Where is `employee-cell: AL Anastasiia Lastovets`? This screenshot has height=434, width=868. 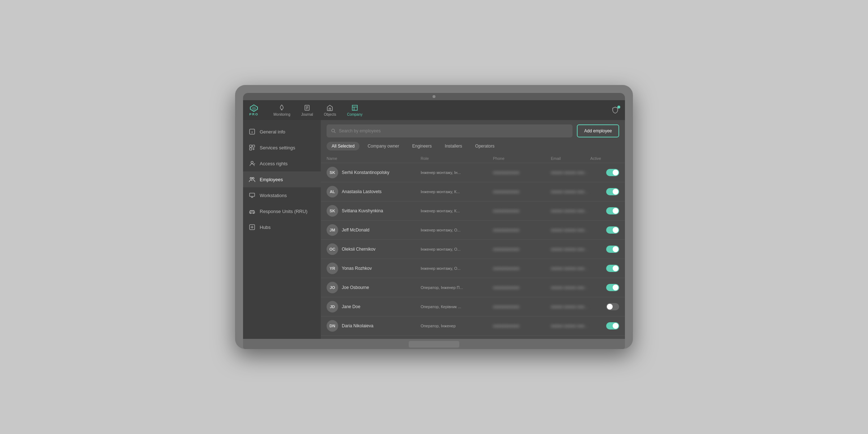 employee-cell: AL Anastasiia Lastovets is located at coordinates (374, 192).